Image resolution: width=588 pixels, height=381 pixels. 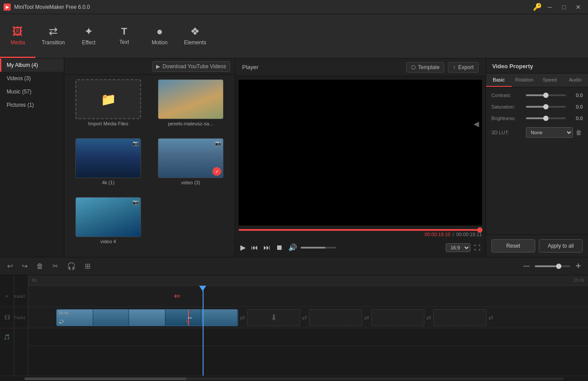 What do you see at coordinates (55, 266) in the screenshot?
I see `split-button: ✂` at bounding box center [55, 266].